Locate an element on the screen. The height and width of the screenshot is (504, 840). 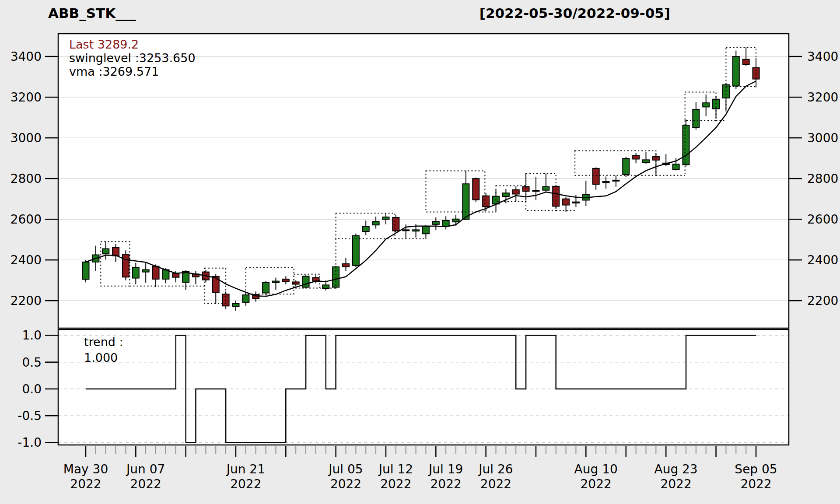
x-axis-date-label: Jul 26 is located at coordinates (495, 469).